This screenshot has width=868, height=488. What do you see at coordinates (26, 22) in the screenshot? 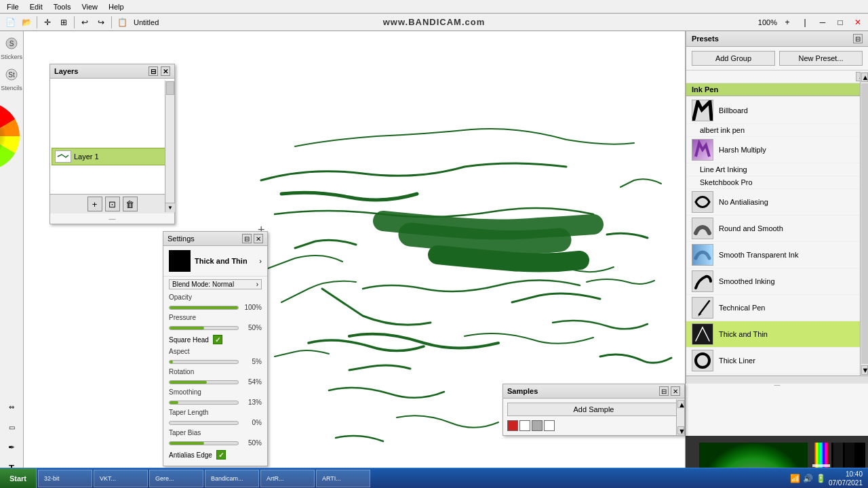
I see `open-btn: 📂` at bounding box center [26, 22].